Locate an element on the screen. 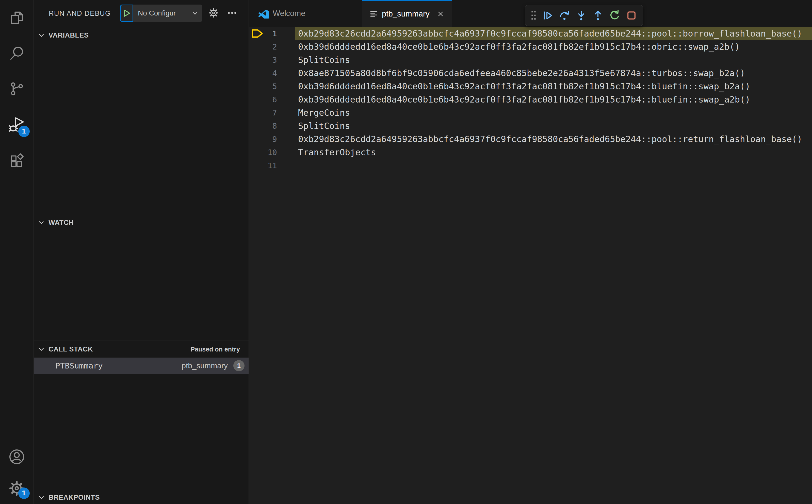  call-stack-frame: PTBSummary ptb_summary 1 is located at coordinates (141, 366).